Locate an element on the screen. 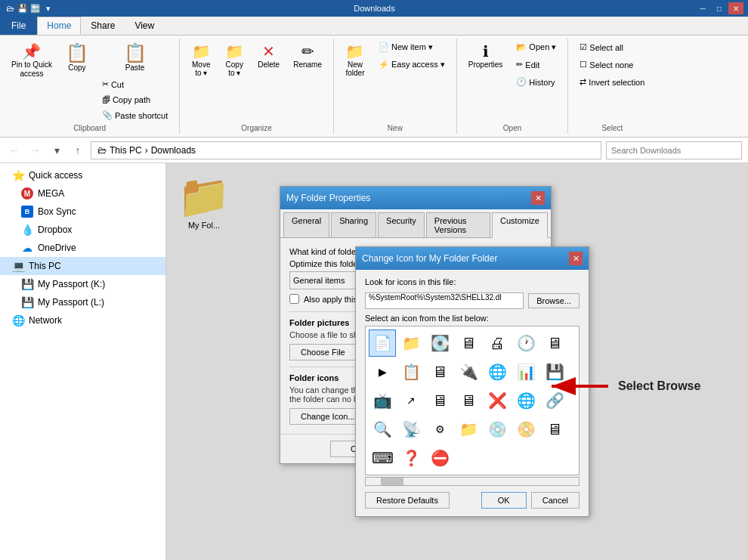  icon-item-19: 🌐 is located at coordinates (526, 401).